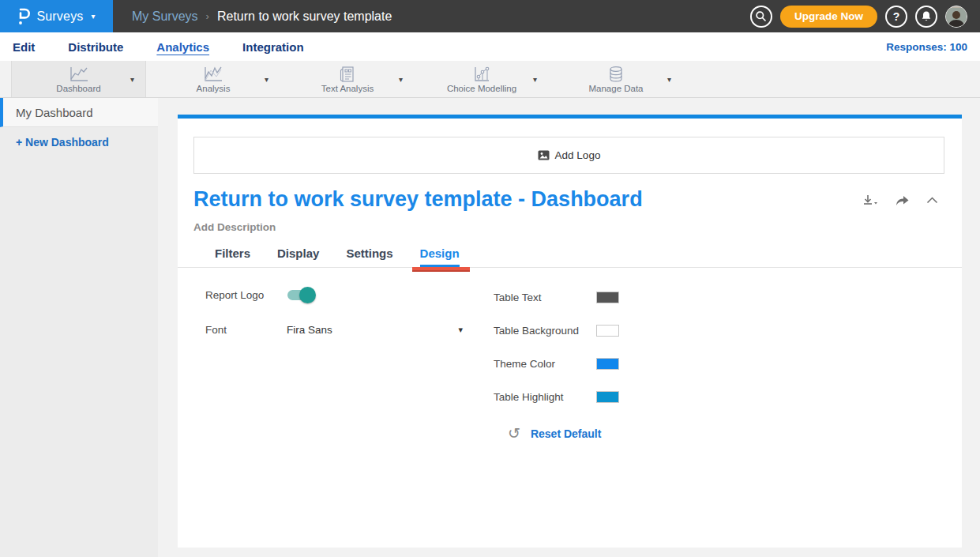 This screenshot has width=980, height=557. What do you see at coordinates (310, 330) in the screenshot?
I see `font-select-value: Fira Sans` at bounding box center [310, 330].